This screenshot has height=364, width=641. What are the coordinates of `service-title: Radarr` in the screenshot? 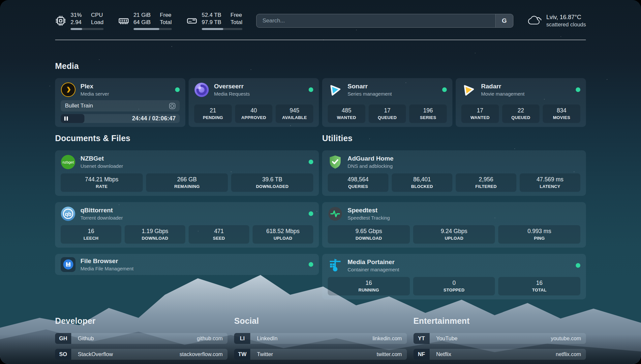 It's located at (503, 86).